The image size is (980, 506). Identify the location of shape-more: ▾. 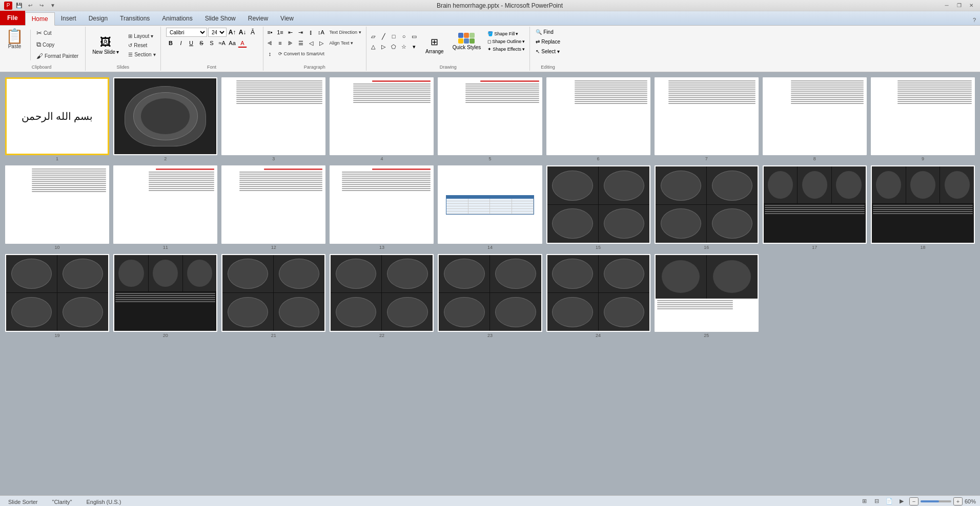
(414, 47).